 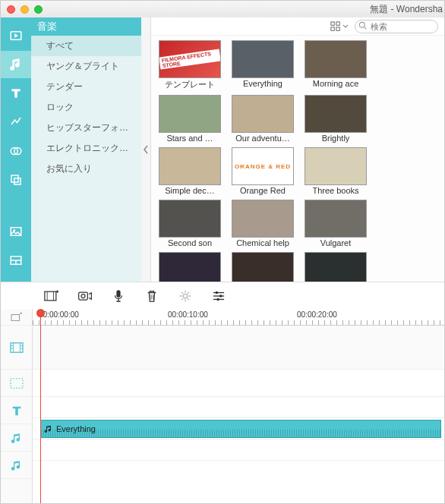 I want to click on nav-media-icon, so click(x=16, y=36).